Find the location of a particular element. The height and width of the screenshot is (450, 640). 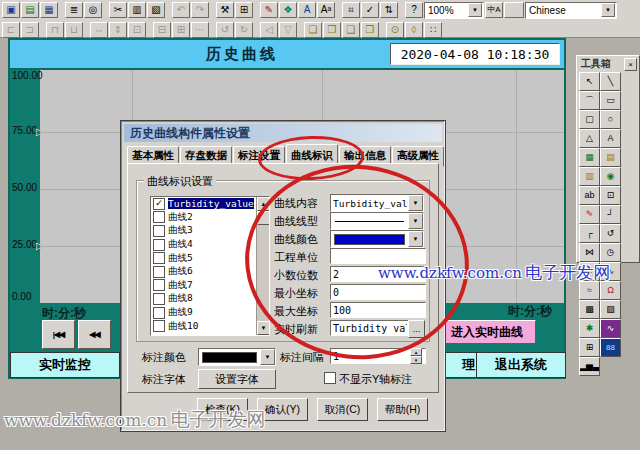

sort-icon: ⇅ is located at coordinates (389, 10).